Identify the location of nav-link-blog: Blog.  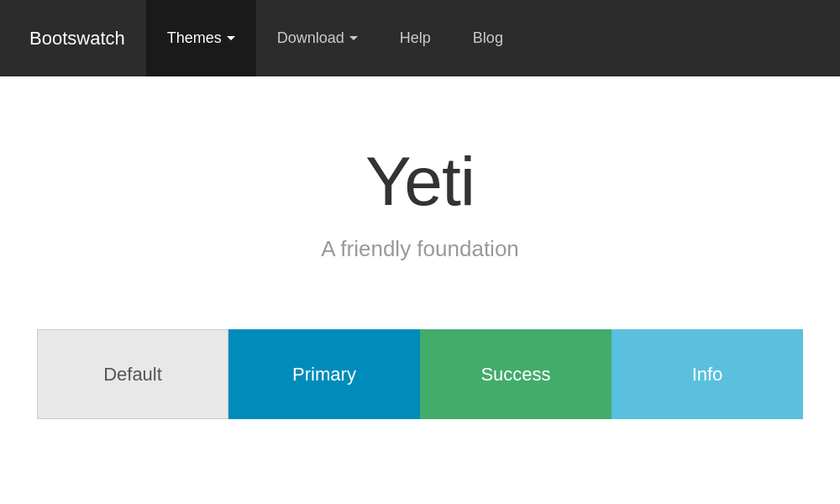
(488, 39).